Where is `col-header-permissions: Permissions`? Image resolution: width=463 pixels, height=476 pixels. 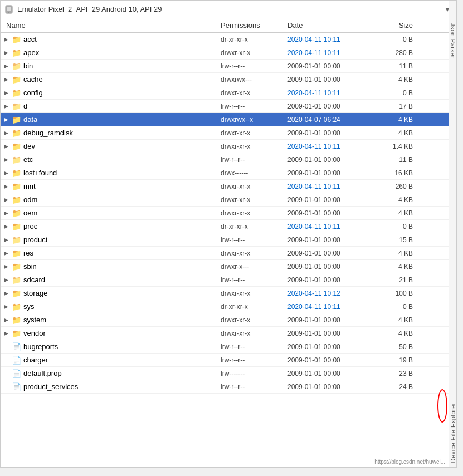
col-header-permissions: Permissions is located at coordinates (254, 26).